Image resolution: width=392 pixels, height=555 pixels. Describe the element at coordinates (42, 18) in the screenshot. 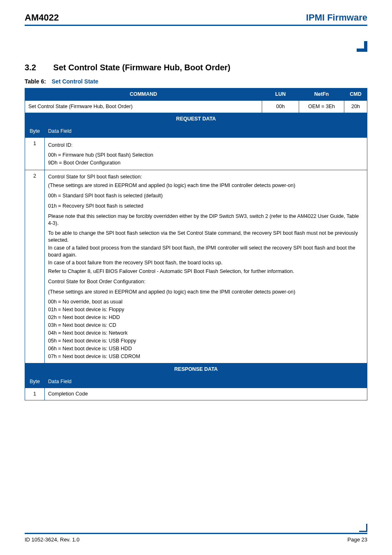

I see `header-product: AM4022` at that location.